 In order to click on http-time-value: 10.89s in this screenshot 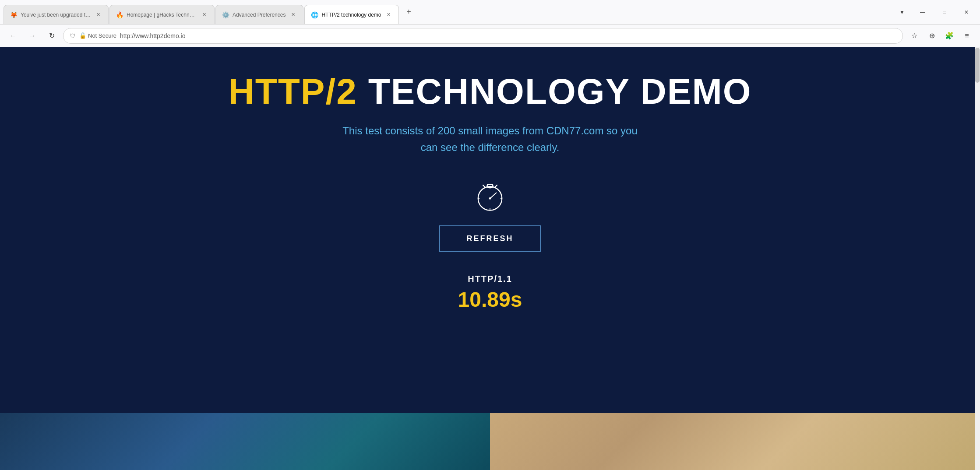, I will do `click(490, 299)`.